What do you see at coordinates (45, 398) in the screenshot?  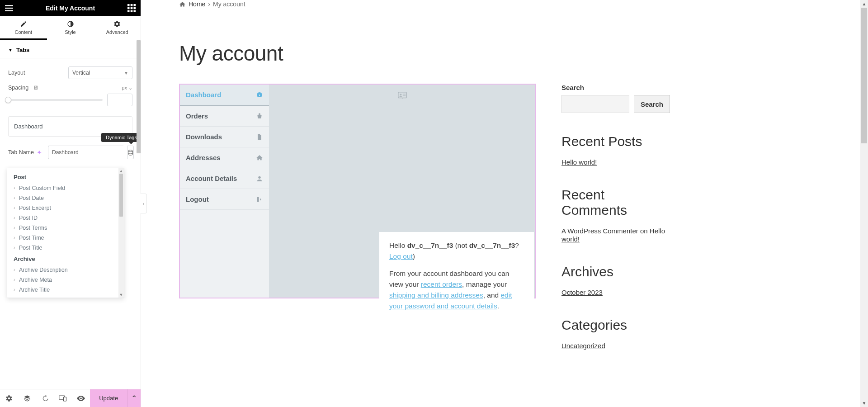 I see `footer-history-button` at bounding box center [45, 398].